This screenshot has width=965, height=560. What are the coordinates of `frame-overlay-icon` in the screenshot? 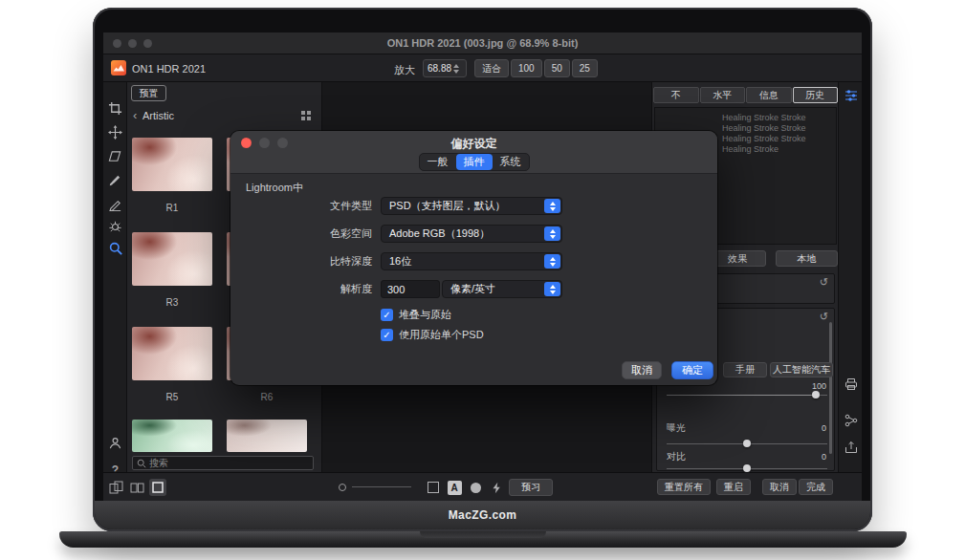 It's located at (433, 487).